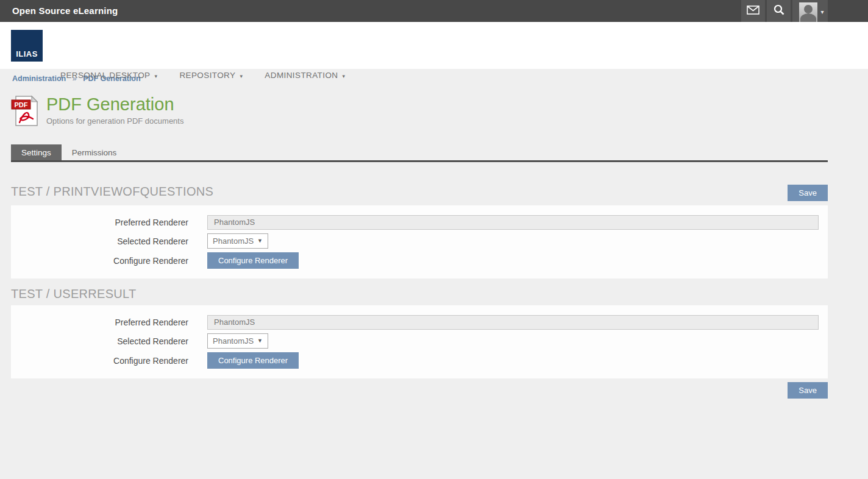  I want to click on tab-settings: Settings, so click(37, 152).